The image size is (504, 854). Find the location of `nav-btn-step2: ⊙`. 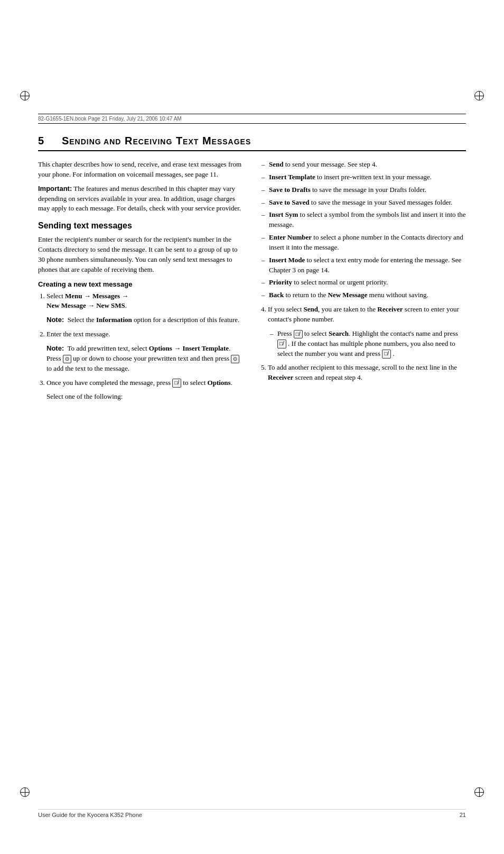

nav-btn-step2: ⊙ is located at coordinates (67, 360).